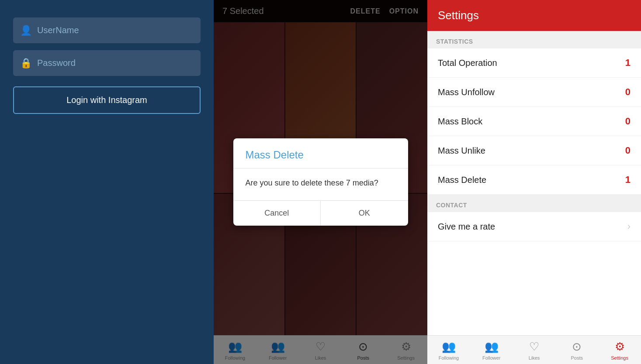  I want to click on lock-icon: 🔒, so click(26, 63).